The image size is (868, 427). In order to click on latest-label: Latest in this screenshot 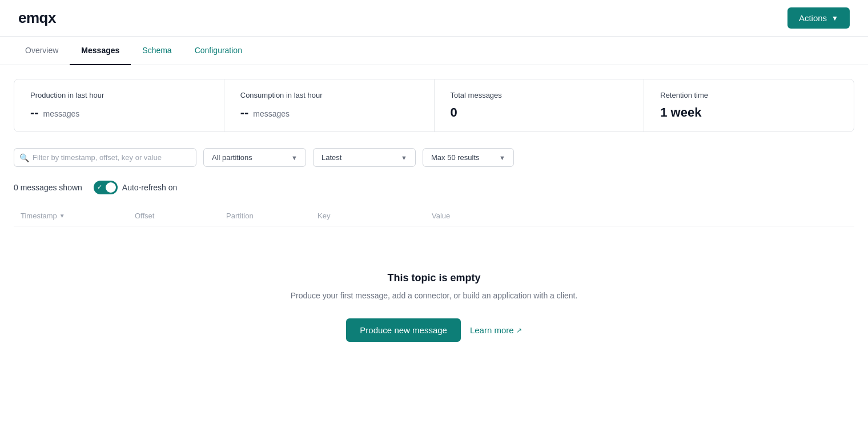, I will do `click(331, 158)`.